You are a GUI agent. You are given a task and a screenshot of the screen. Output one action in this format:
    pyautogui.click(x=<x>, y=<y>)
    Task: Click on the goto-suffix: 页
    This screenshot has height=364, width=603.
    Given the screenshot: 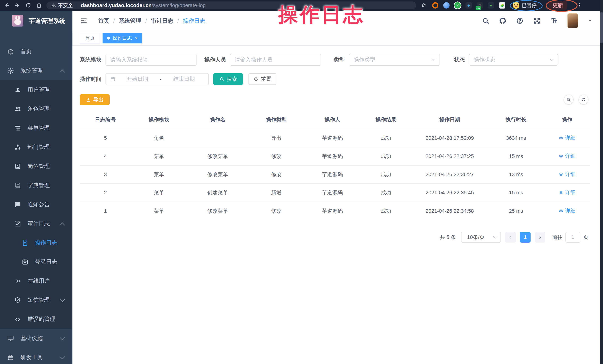 What is the action you would take?
    pyautogui.click(x=586, y=237)
    